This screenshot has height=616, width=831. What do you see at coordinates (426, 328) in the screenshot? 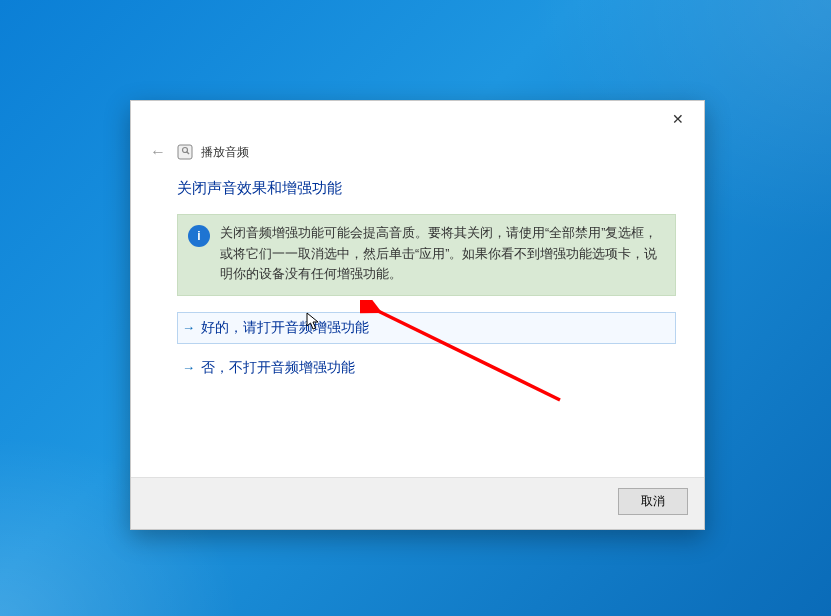
I see `option-yes-open-enhancements: → 好的，请打开音频增强功能` at bounding box center [426, 328].